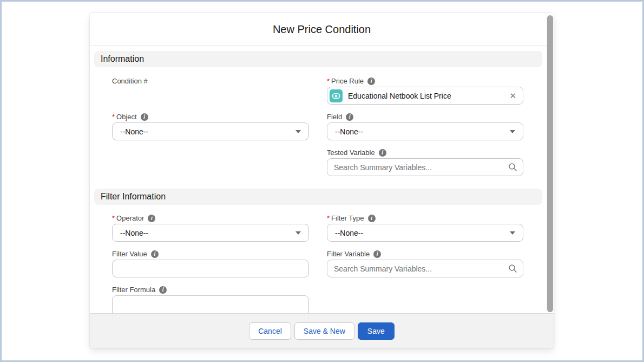 Image resolution: width=644 pixels, height=362 pixels. I want to click on field-tested-variable: Tested Variable i, so click(425, 162).